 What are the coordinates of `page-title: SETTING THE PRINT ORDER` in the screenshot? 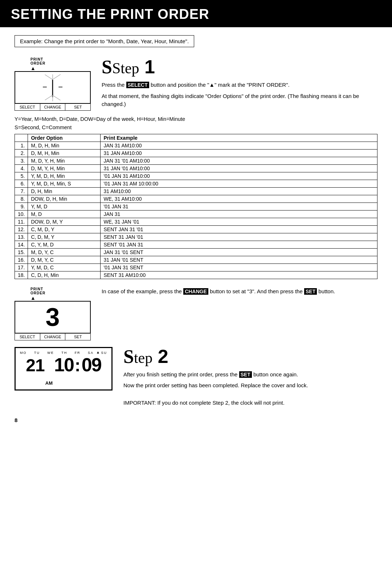 It's located at (196, 15).